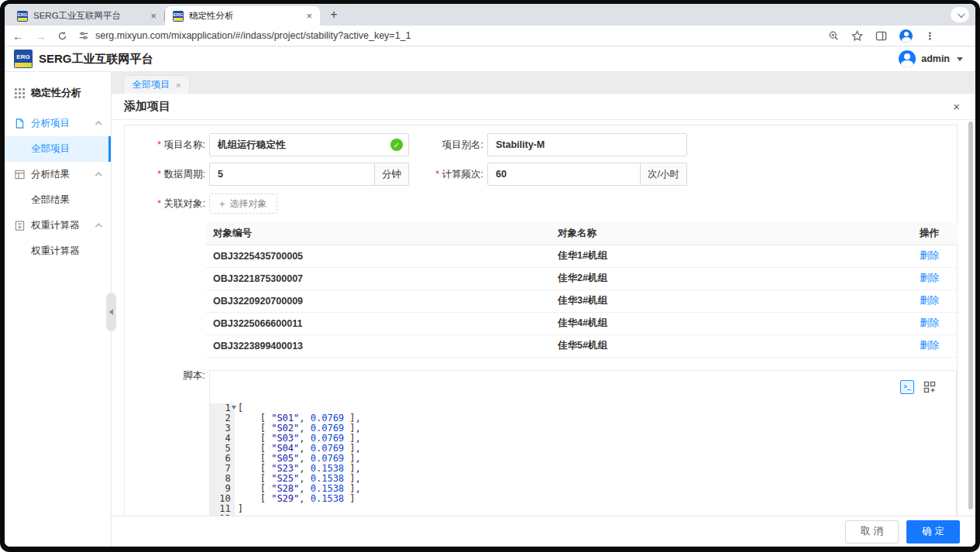 The height and width of the screenshot is (552, 980). What do you see at coordinates (243, 204) in the screenshot?
I see `select-object-button: + 选择对象` at bounding box center [243, 204].